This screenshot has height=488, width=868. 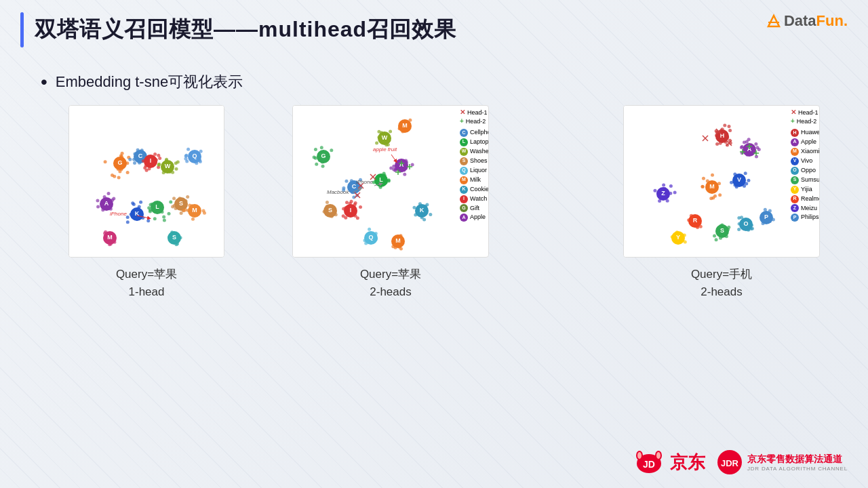 I want to click on chart-block-1: iPhone Query=苹果 1-head, so click(x=146, y=203).